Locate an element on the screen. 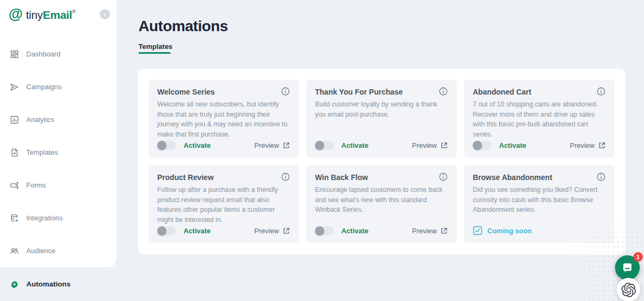 Image resolution: width=644 pixels, height=301 pixels. chat-bubble-icon is located at coordinates (627, 268).